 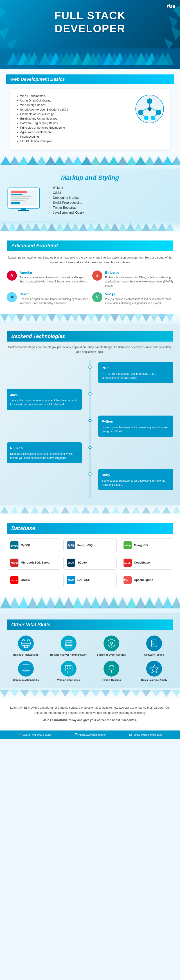 I want to click on version-control-skill: Version Controlling, so click(x=68, y=671).